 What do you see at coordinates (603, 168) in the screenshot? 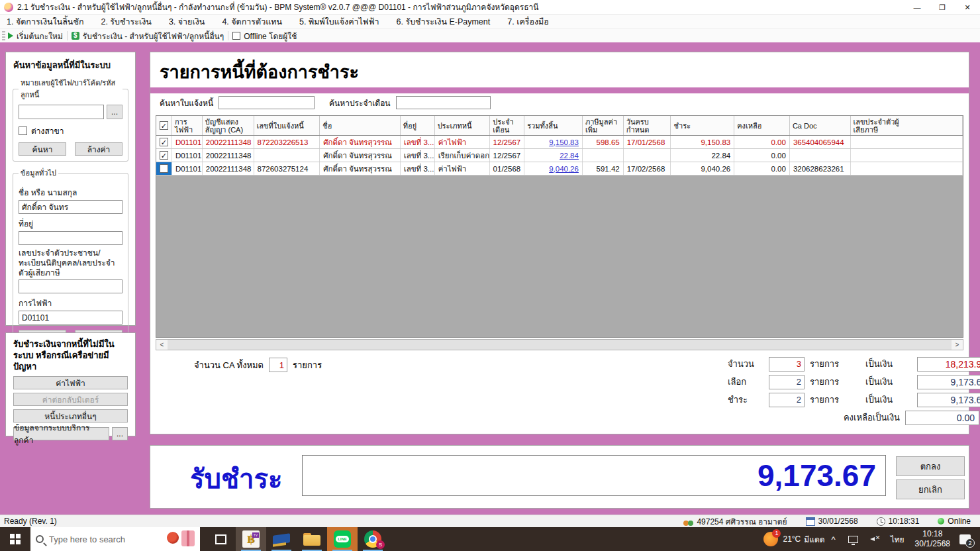
I see `cell-vat: 591.42` at bounding box center [603, 168].